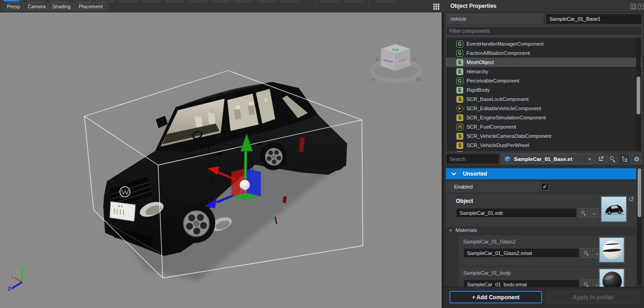 The width and height of the screenshot is (644, 308). Describe the element at coordinates (544, 81) in the screenshot. I see `component-row: G PerceivableComponent` at that location.